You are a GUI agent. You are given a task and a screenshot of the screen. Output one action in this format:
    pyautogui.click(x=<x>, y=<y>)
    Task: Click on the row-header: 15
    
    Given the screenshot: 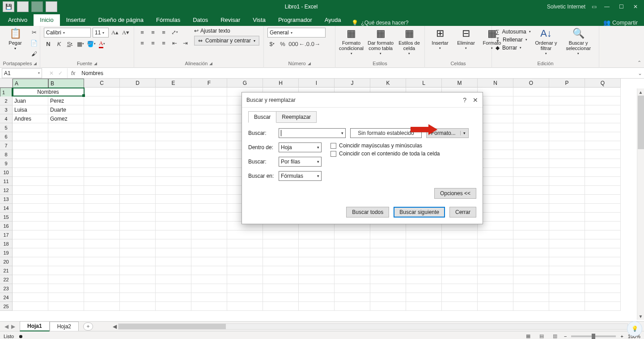 What is the action you would take?
    pyautogui.click(x=6, y=217)
    